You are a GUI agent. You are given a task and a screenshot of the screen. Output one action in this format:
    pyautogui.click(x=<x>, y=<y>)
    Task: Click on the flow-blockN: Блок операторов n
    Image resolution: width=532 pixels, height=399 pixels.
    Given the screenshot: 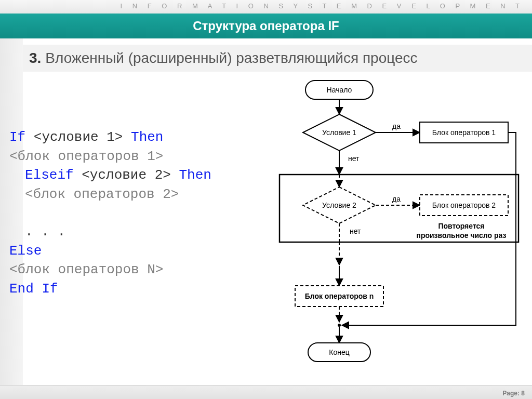 What is the action you would take?
    pyautogui.click(x=340, y=296)
    